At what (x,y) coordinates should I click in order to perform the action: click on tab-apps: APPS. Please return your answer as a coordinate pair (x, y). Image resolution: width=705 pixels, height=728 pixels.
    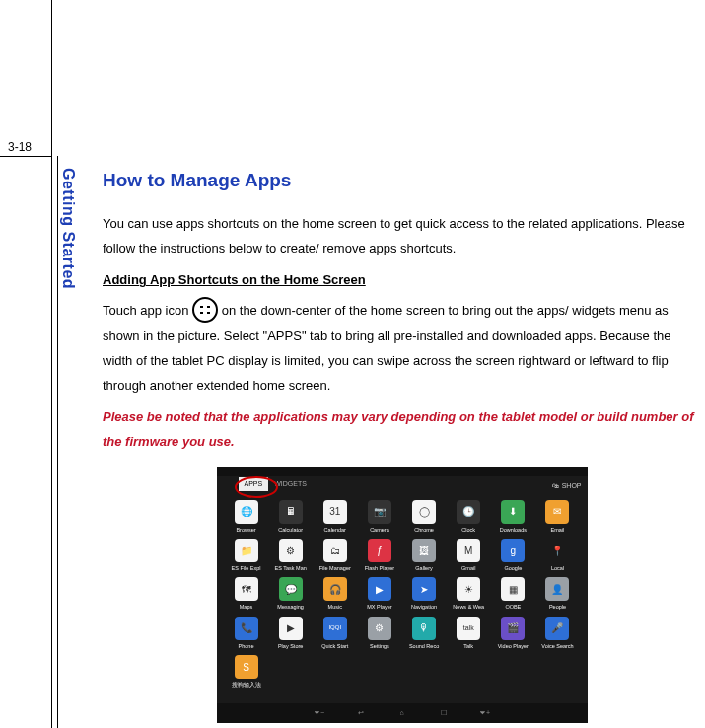
    Looking at the image, I should click on (254, 484).